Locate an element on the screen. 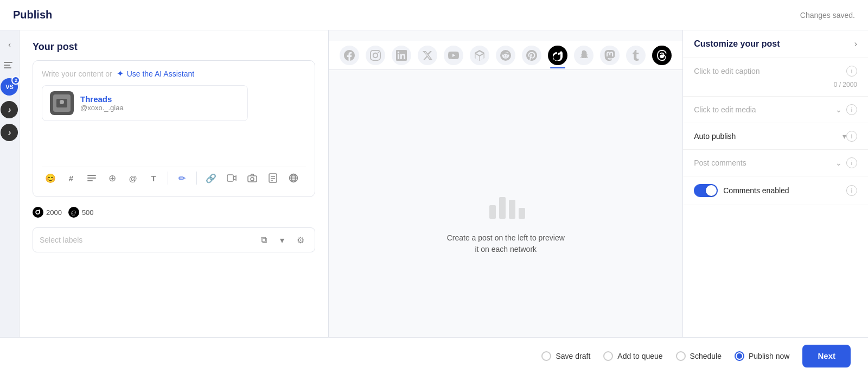  account-avatar-tiktok-2: ♪ is located at coordinates (9, 132).